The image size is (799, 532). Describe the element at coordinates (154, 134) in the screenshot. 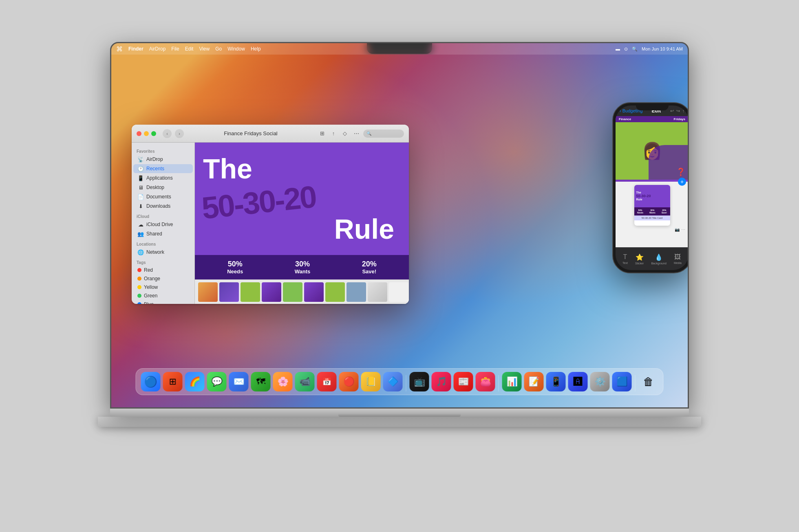

I see `maximize-button` at that location.